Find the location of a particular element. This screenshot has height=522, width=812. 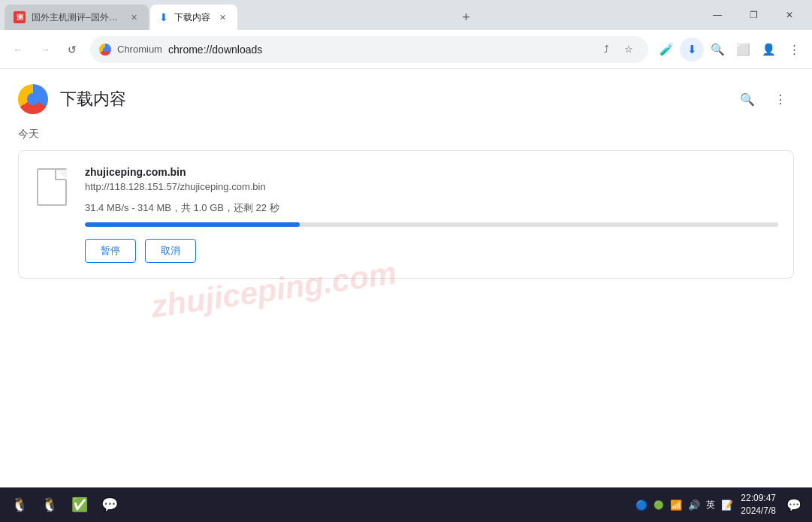

taskbar-bluetooth-icon: 🔵 is located at coordinates (641, 505).